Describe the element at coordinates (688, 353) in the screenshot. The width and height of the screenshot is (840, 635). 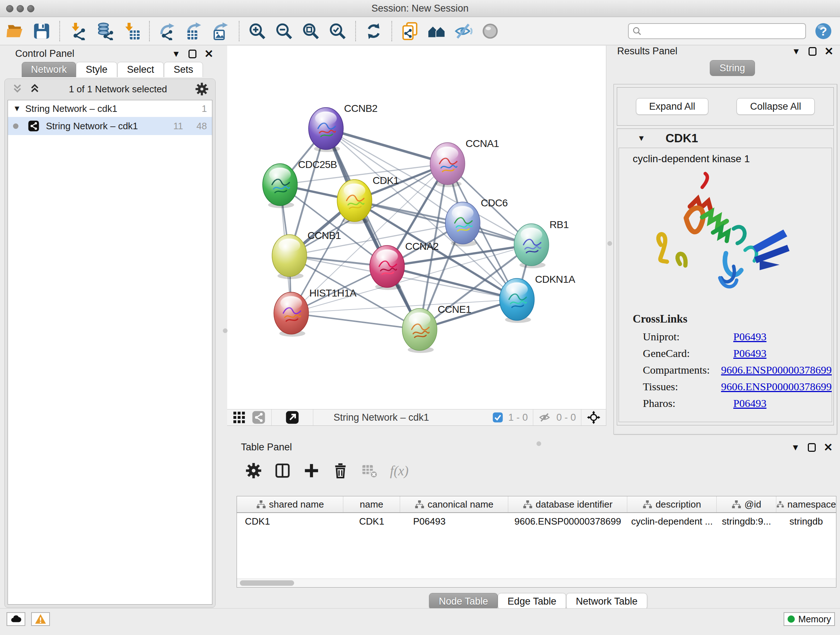
I see `crosslink-label: GeneCard:` at that location.